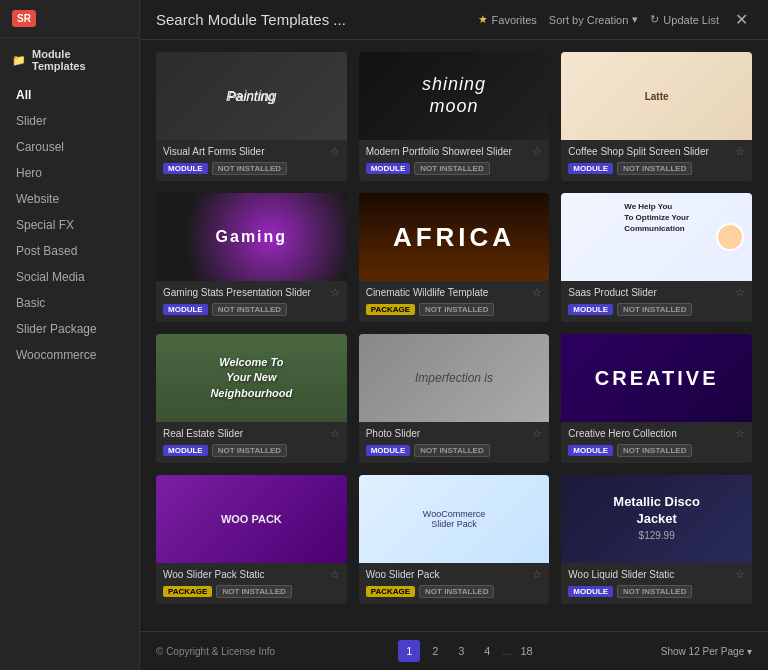  Describe the element at coordinates (654, 310) in the screenshot. I see `card-status-tag-6: NOT INSTALLED` at that location.